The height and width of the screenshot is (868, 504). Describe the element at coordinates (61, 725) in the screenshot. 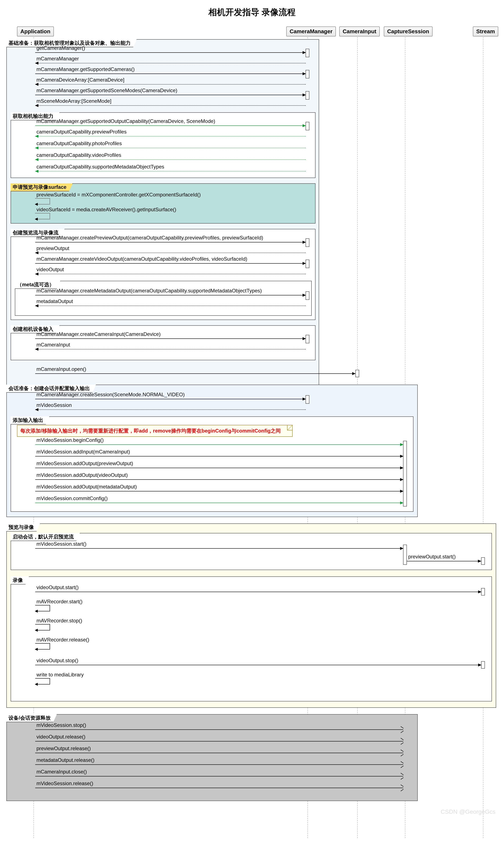

I see `message-label: mVideoSession.stop()` at that location.